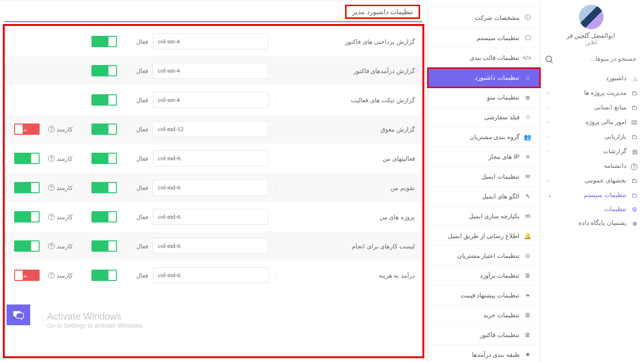 The width and height of the screenshot is (644, 362). What do you see at coordinates (351, 129) in the screenshot?
I see `row-title: گزارش معوق` at bounding box center [351, 129].